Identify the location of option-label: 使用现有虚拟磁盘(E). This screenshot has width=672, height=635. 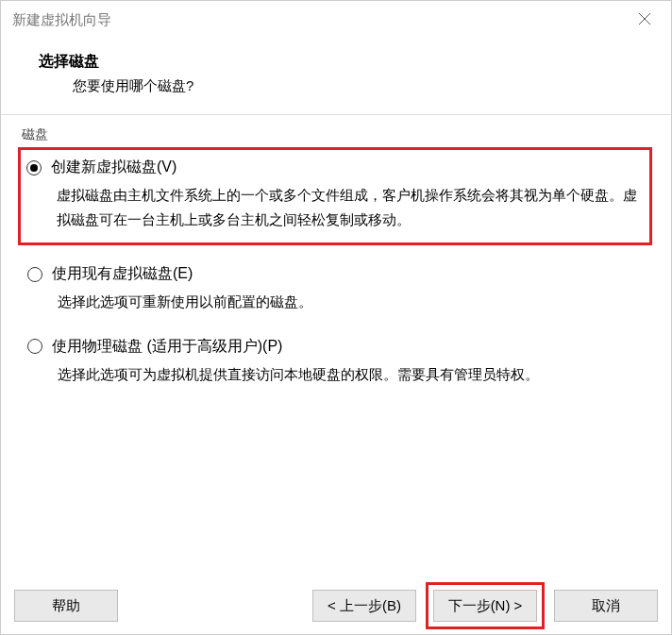
(123, 274).